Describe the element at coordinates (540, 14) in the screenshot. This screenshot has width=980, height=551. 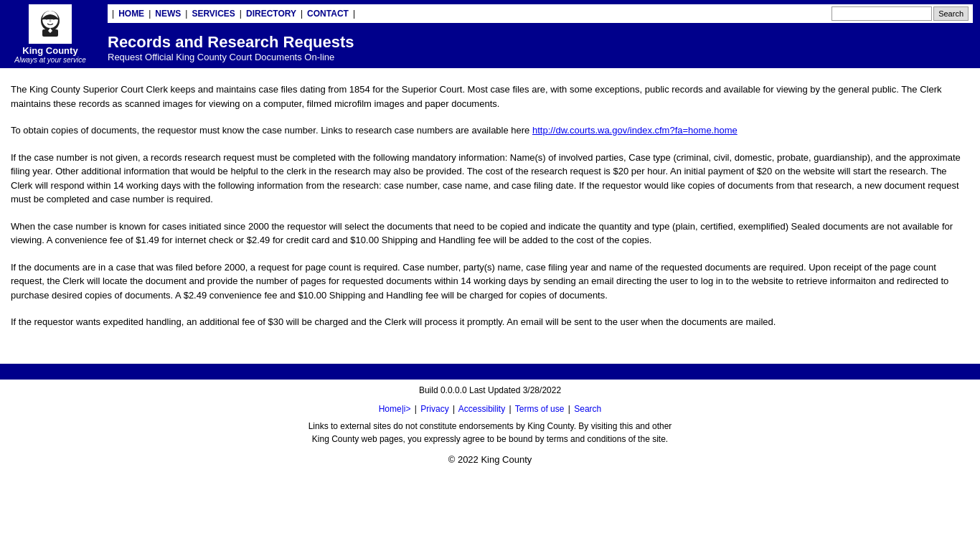
I see `nav-bar: | HOME | NEWS | SERVICES | DIRECTORY | C…` at that location.